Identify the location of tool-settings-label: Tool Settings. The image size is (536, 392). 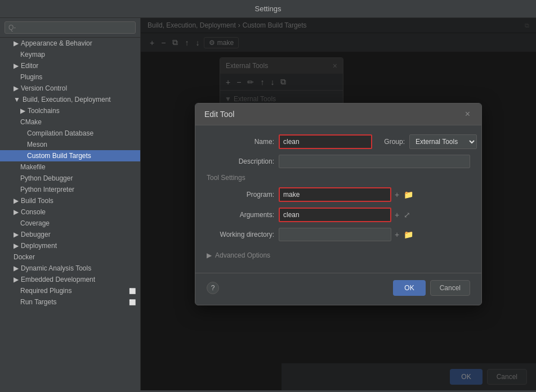
(338, 178).